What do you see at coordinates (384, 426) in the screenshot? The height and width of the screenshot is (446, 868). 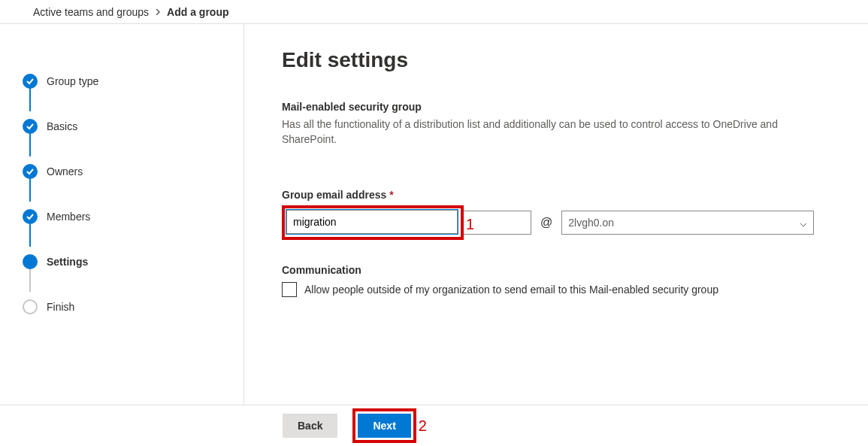 I see `annotation-box-2: Next 2` at bounding box center [384, 426].